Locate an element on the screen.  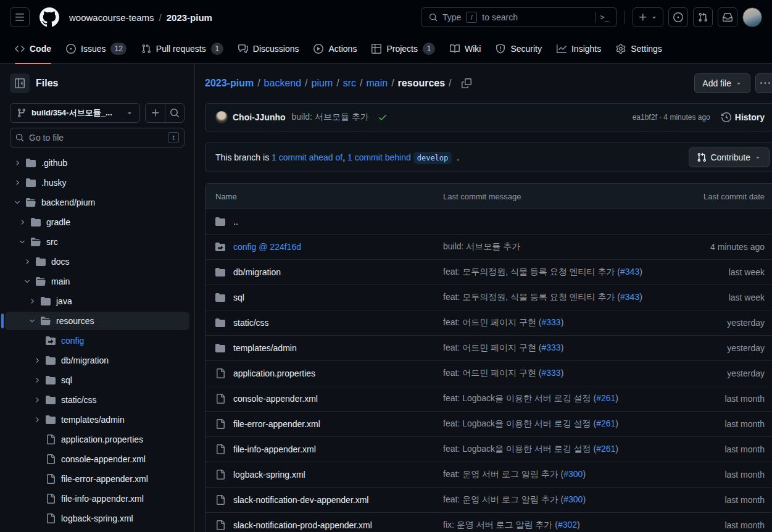
inbox-button is located at coordinates (728, 17).